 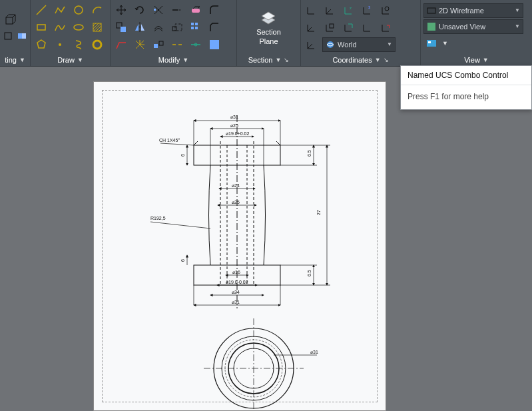 What do you see at coordinates (350, 8) in the screenshot?
I see `svg-text: z` at bounding box center [350, 8].